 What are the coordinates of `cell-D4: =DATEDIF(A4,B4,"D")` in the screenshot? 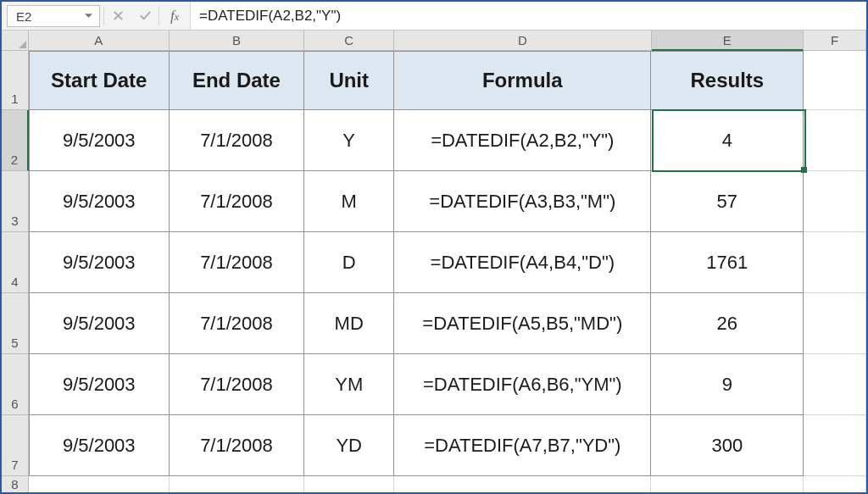 It's located at (522, 263).